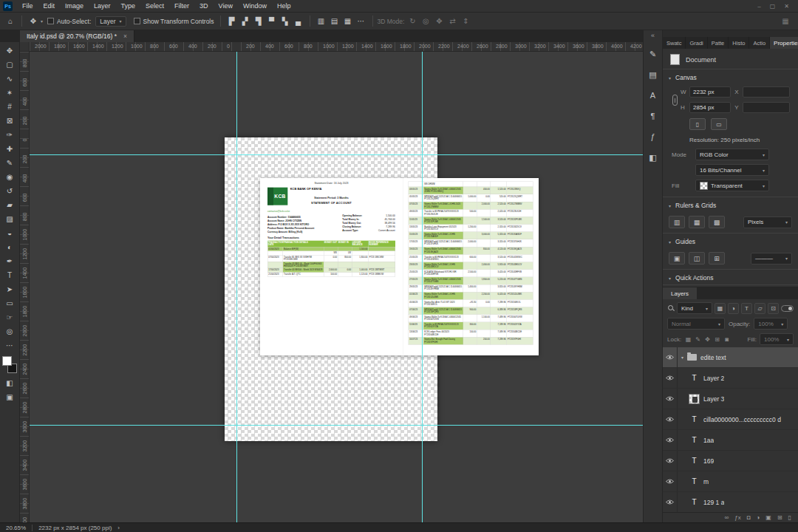 The height and width of the screenshot is (532, 798). What do you see at coordinates (10, 205) in the screenshot?
I see `eraser-tool: ▰` at bounding box center [10, 205].